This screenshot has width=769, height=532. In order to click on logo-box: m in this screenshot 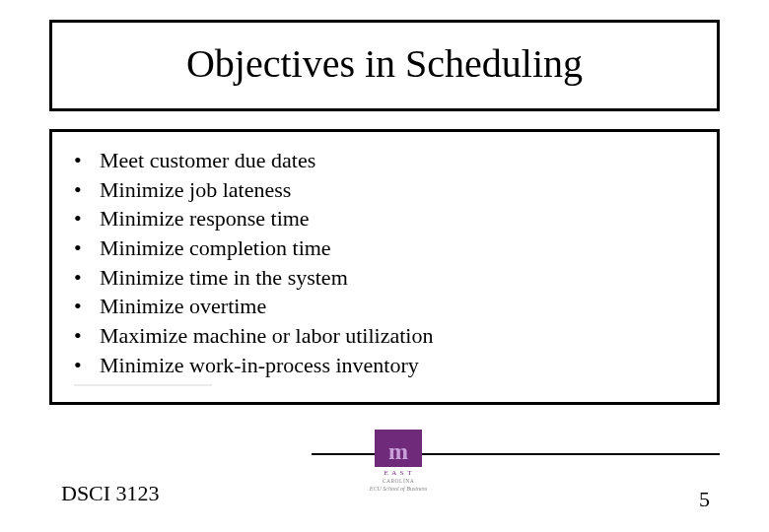, I will do `click(398, 448)`.